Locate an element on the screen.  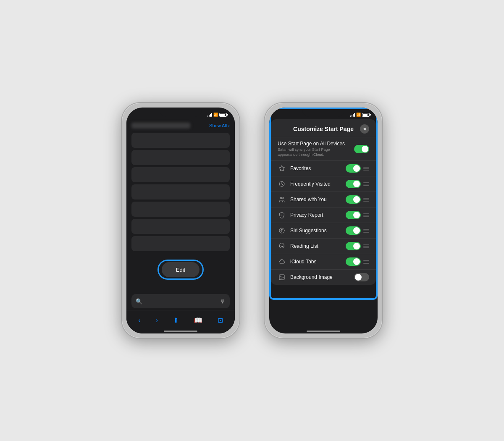
item-label-icloud-tabs: iCloud Tabs is located at coordinates (316, 262).